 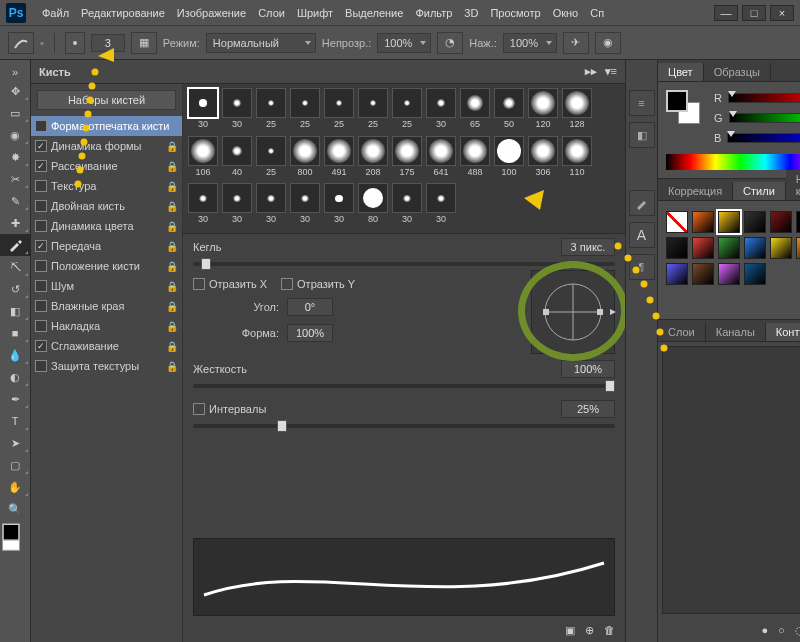 I want to click on panel-menu-icon: ▾≡, so click(x=611, y=72).